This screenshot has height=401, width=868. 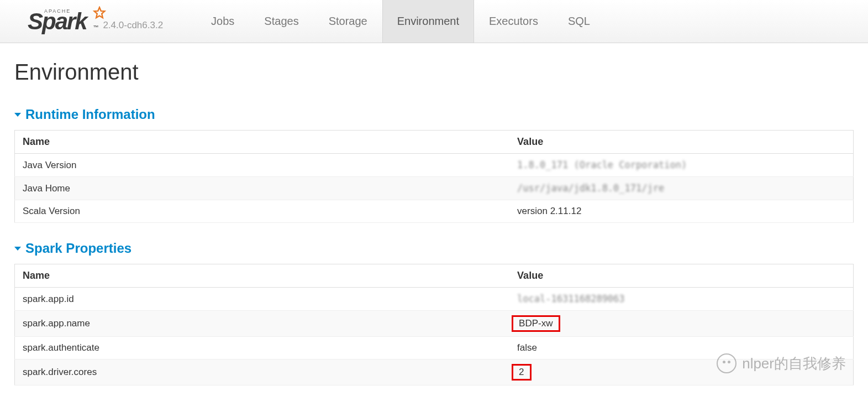 I want to click on table-row: spark.driver.cores 2, so click(x=434, y=373).